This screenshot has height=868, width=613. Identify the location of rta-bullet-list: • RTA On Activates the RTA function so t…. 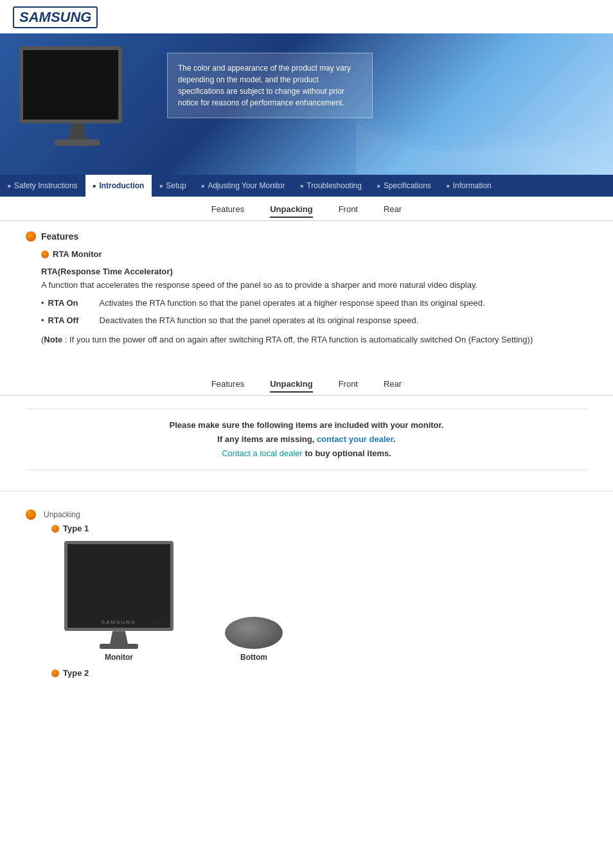
(314, 312).